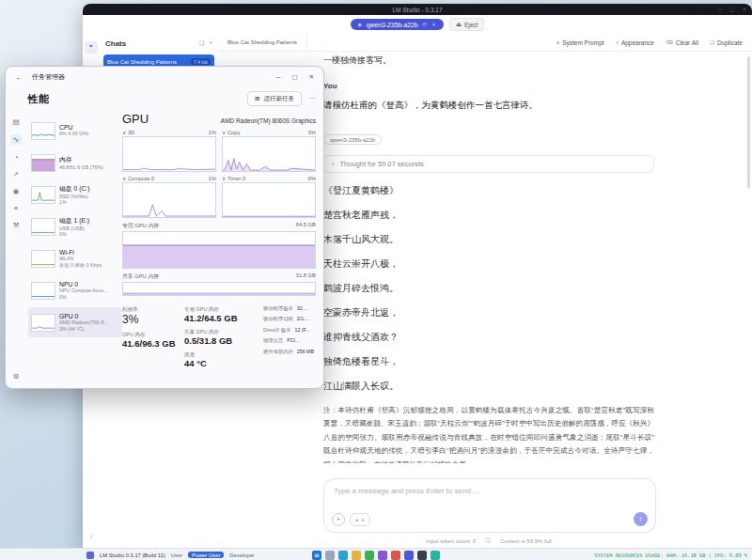 Image resolution: width=752 pixels, height=560 pixels. Describe the element at coordinates (641, 519) in the screenshot. I see `send-button: ↑` at that location.